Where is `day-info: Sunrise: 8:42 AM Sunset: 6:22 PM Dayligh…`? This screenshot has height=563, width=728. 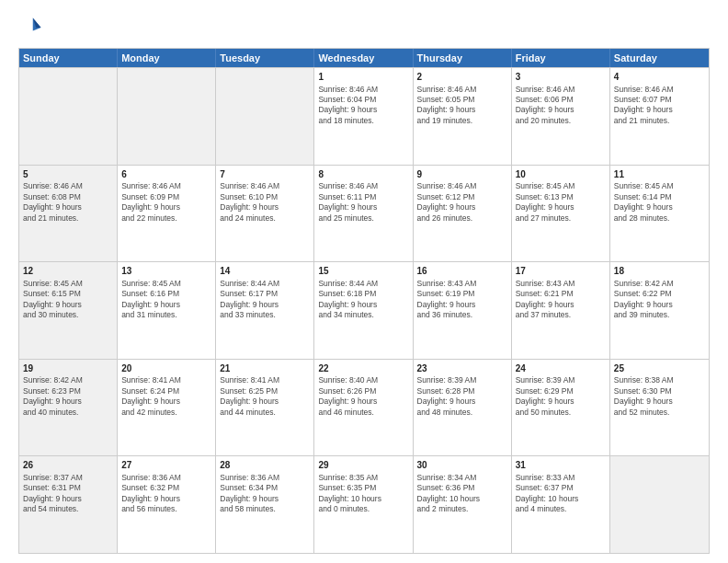 day-info: Sunrise: 8:42 AM Sunset: 6:22 PM Dayligh… is located at coordinates (660, 300).